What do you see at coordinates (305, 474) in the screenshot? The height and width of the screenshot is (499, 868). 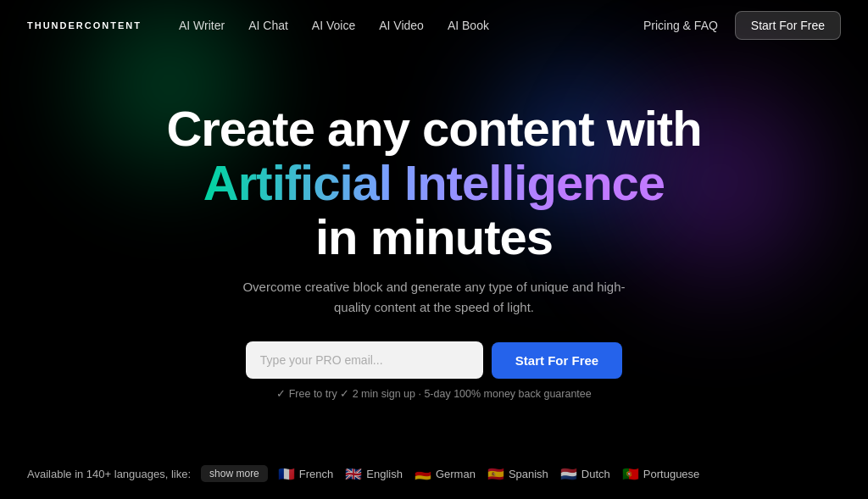 I see `lang-item-french: 🇫🇷 French` at bounding box center [305, 474].